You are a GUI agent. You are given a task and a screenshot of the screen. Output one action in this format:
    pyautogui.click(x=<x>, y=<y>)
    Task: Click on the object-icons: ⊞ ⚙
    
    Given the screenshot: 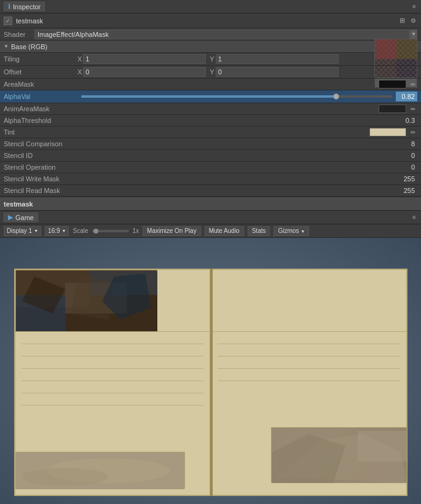 What is the action you would take?
    pyautogui.click(x=407, y=21)
    